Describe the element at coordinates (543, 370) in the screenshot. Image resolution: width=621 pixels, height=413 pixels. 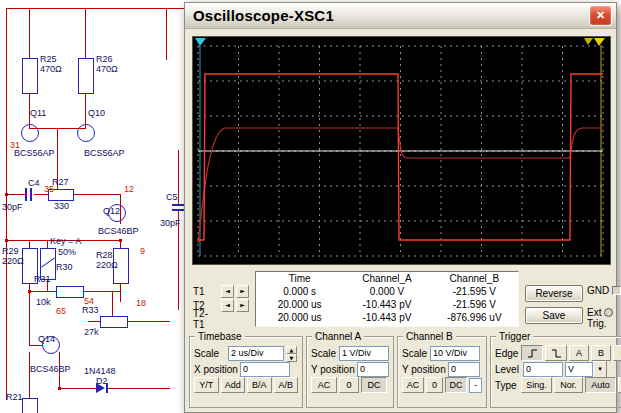
I see `trigger-level-field: 0` at that location.